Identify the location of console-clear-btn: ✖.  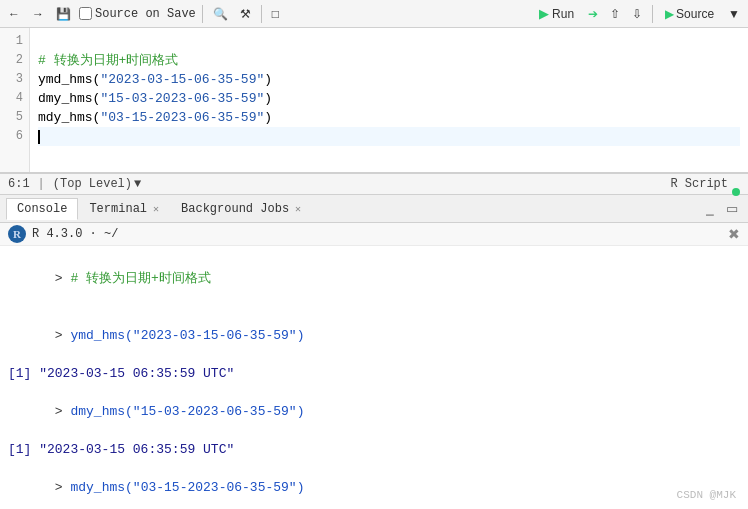
(734, 234).